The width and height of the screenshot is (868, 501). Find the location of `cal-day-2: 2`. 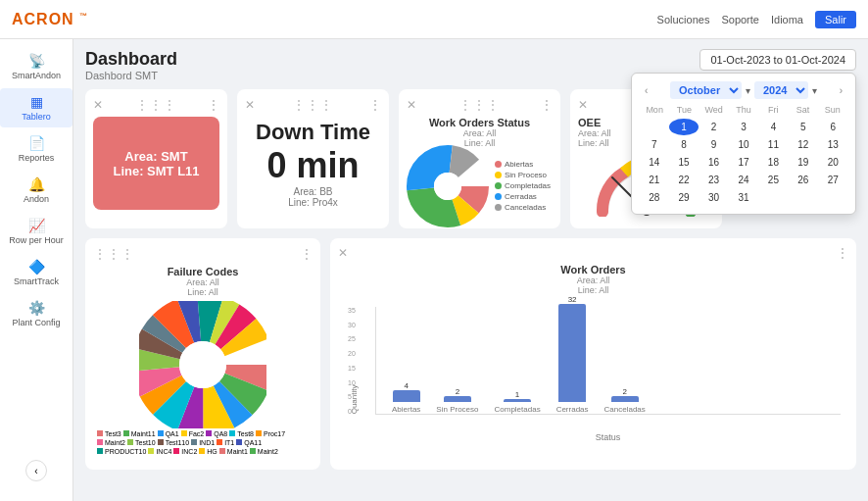

cal-day-2: 2 is located at coordinates (713, 127).